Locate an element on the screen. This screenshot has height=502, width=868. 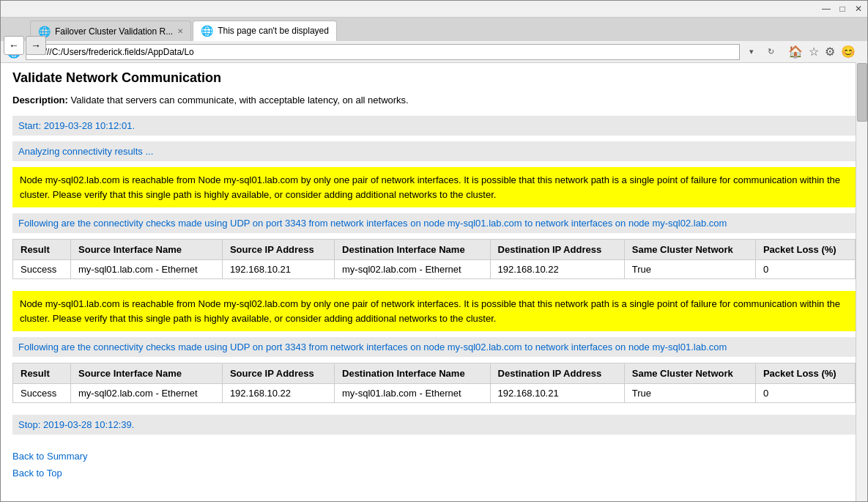
forward-button: → is located at coordinates (36, 45).